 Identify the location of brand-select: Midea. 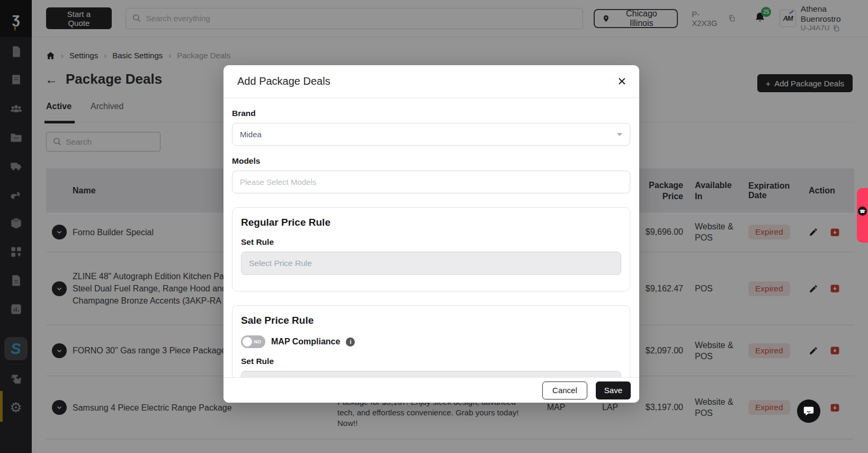
(431, 135).